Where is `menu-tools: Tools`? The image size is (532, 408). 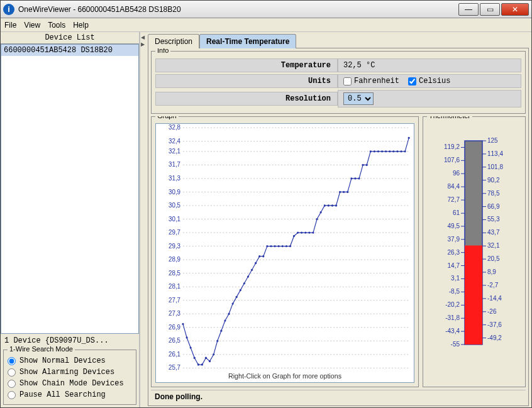
menu-tools: Tools is located at coordinates (57, 25).